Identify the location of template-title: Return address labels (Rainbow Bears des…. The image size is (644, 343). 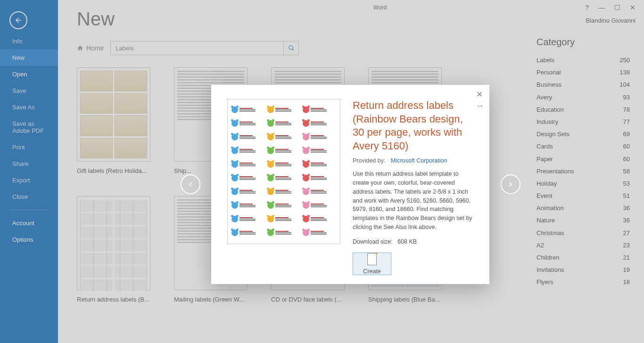
(413, 126).